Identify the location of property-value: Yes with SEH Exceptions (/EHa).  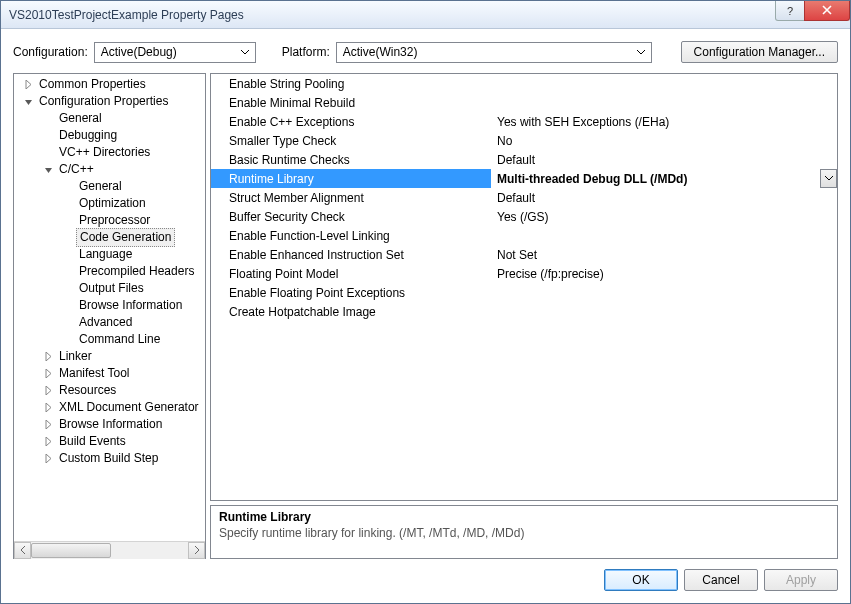
(664, 122).